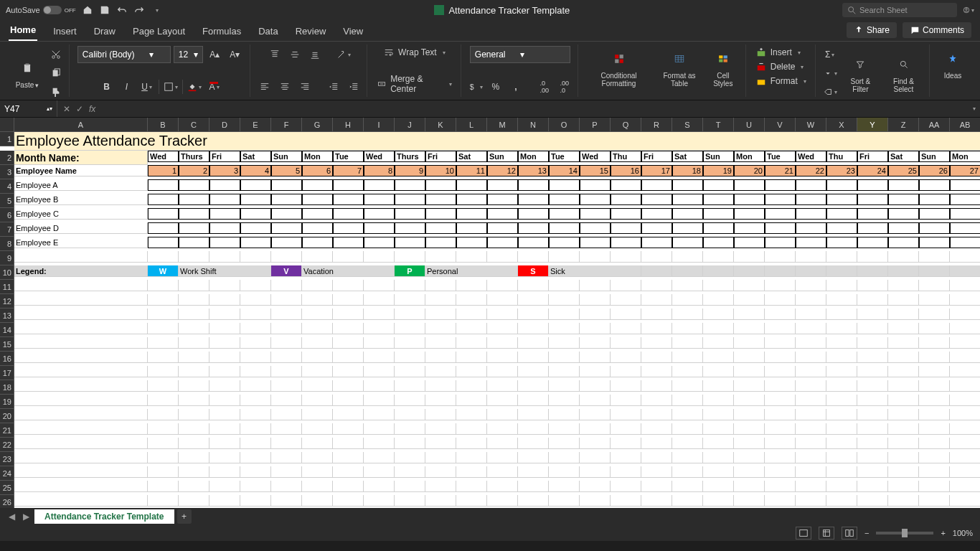 The width and height of the screenshot is (980, 551). What do you see at coordinates (476, 87) in the screenshot?
I see `currency-icon: $` at bounding box center [476, 87].